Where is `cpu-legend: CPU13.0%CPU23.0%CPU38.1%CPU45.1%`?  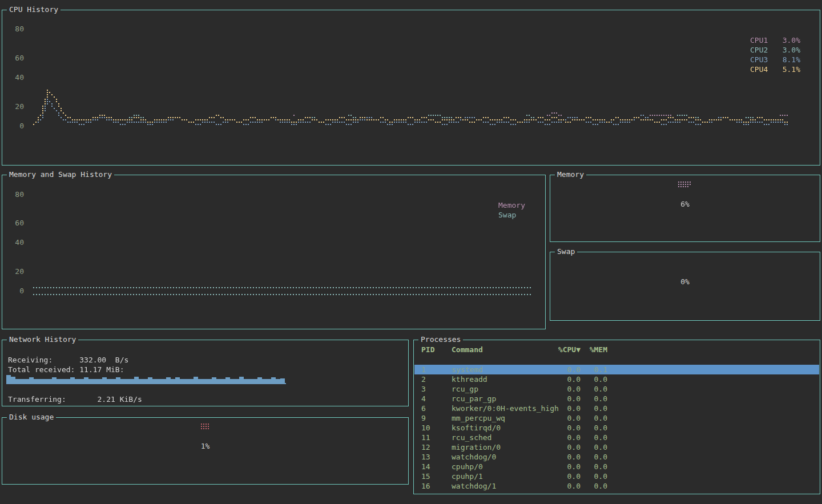
cpu-legend: CPU13.0%CPU23.0%CPU38.1%CPU45.1% is located at coordinates (775, 55).